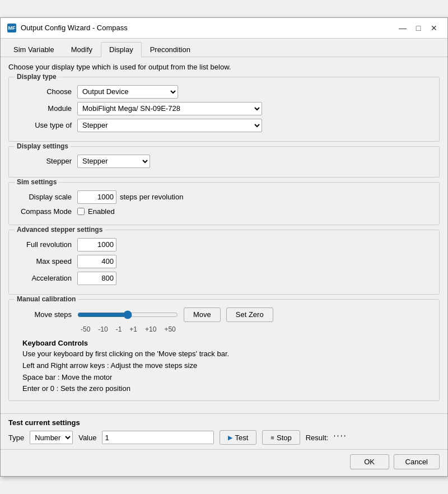 The width and height of the screenshot is (448, 494). Describe the element at coordinates (238, 437) in the screenshot. I see `test-button: ▶ Test` at that location.